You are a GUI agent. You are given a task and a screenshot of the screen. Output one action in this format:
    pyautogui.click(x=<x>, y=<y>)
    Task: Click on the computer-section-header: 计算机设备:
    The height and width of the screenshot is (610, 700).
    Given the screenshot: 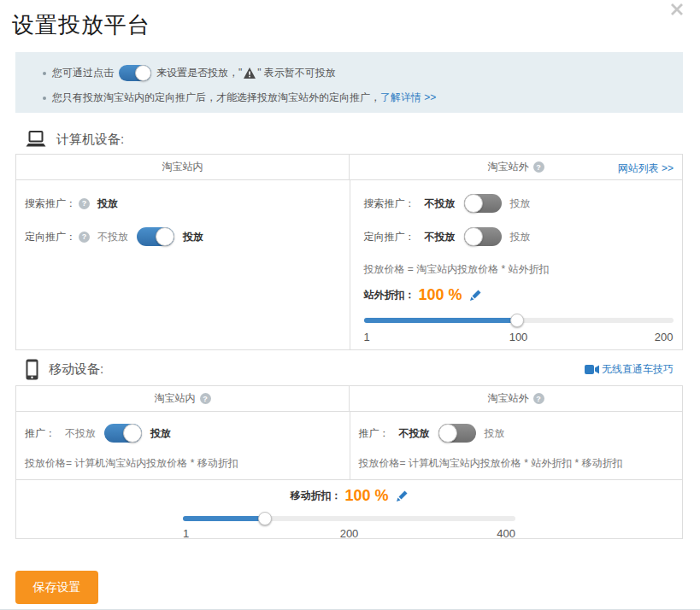 What is the action you would take?
    pyautogui.click(x=356, y=139)
    